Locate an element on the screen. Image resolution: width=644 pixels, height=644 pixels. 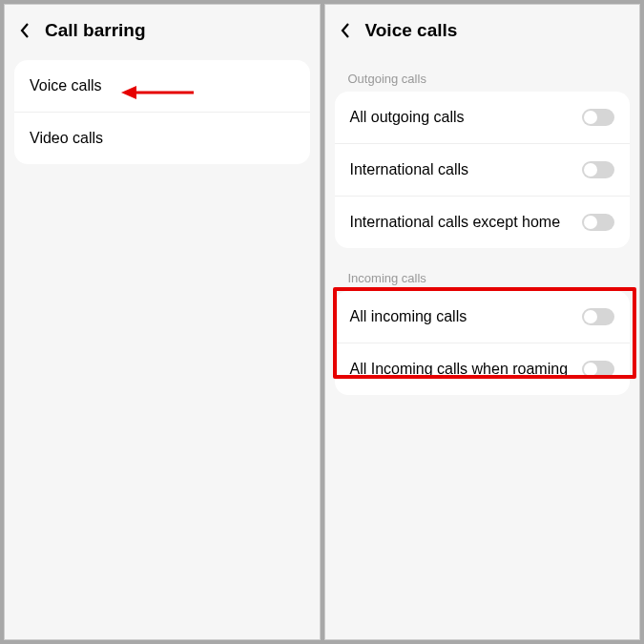
page-title: Voice calls is located at coordinates (412, 31).